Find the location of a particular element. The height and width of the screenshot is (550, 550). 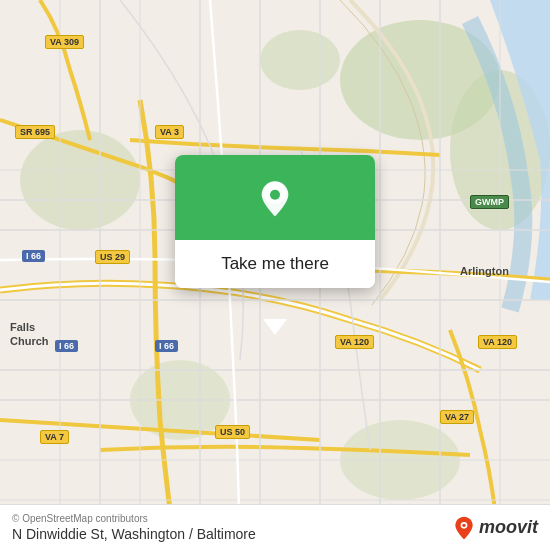

highway-label-va27: VA 27 is located at coordinates (457, 417).